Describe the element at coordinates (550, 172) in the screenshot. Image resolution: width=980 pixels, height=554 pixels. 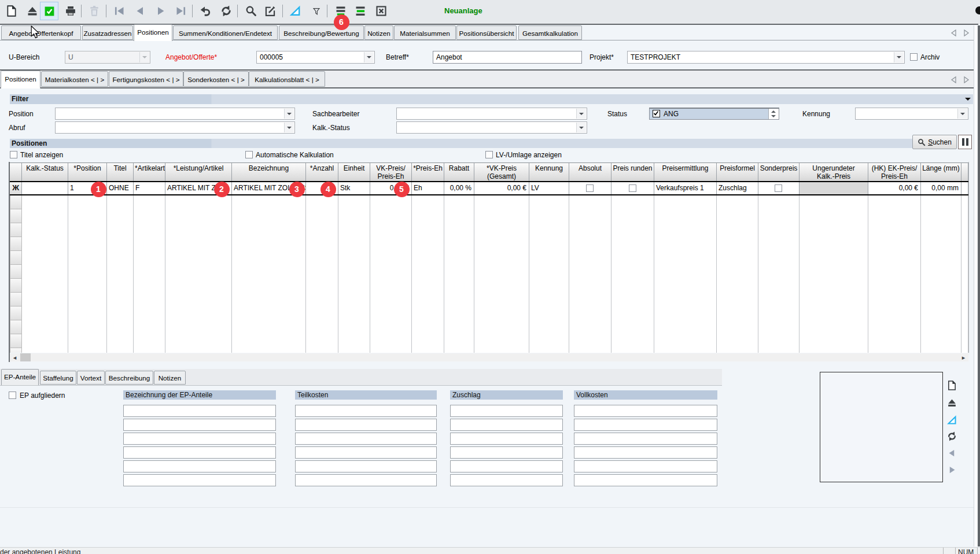
I see `column-header: Kennung` at that location.